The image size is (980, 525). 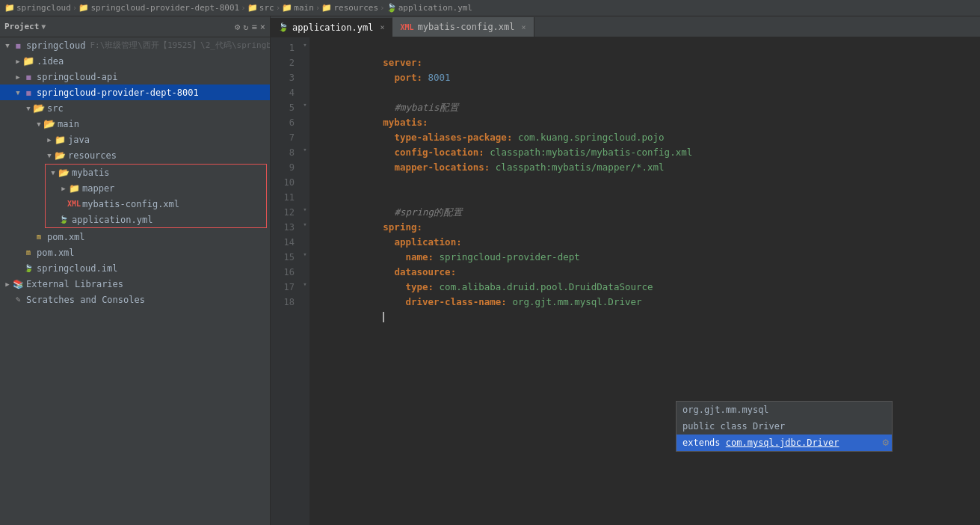 What do you see at coordinates (39, 108) in the screenshot?
I see `folder-icon-src: 📂` at bounding box center [39, 108].